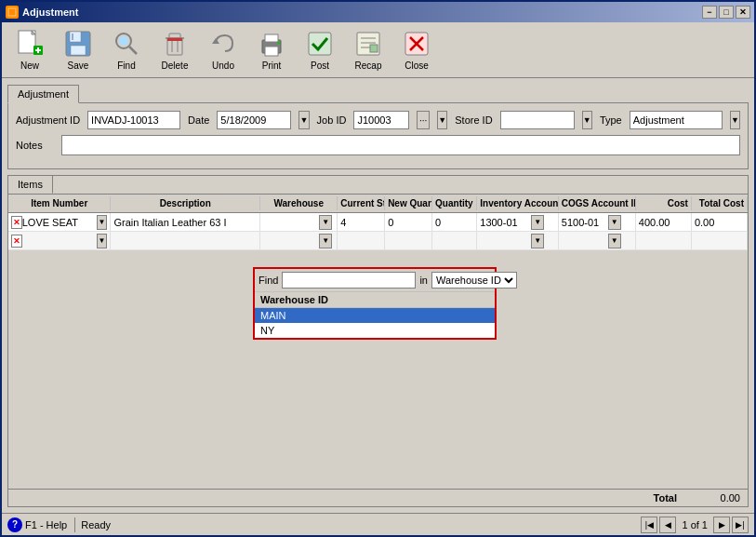 The height and width of the screenshot is (537, 756). What do you see at coordinates (303, 120) in the screenshot?
I see `date-dropdown-button: ▼` at bounding box center [303, 120].